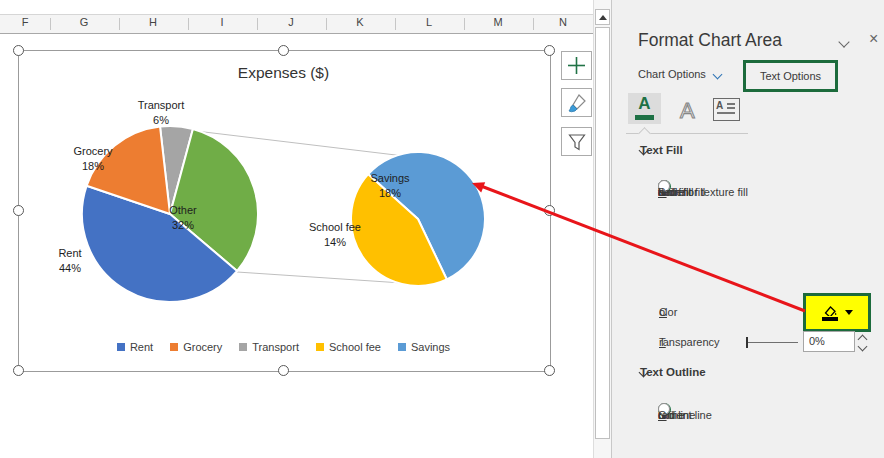 This screenshot has width=884, height=458. I want to click on column-header-J: J, so click(291, 22).